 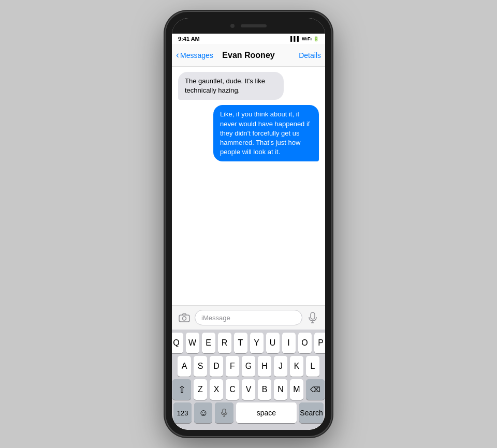 What do you see at coordinates (265, 390) in the screenshot?
I see `key-b: B` at bounding box center [265, 390].